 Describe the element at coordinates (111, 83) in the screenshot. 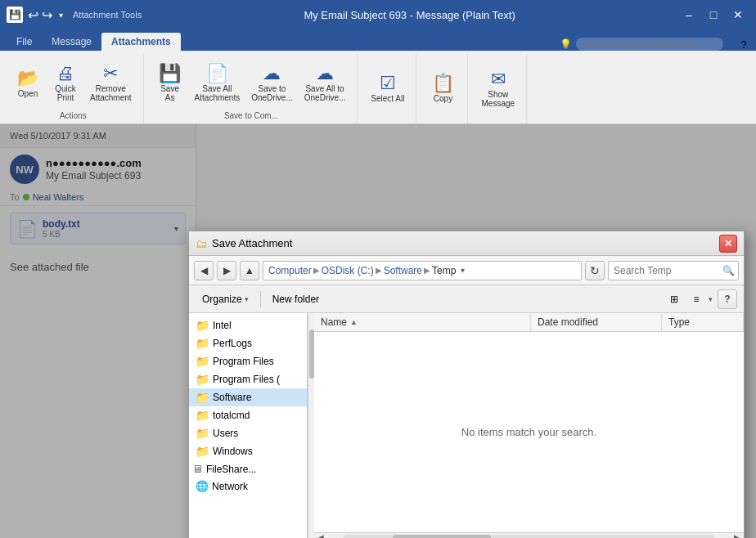

I see `remove-attachment-btn: ✂ RemoveAttachment` at that location.